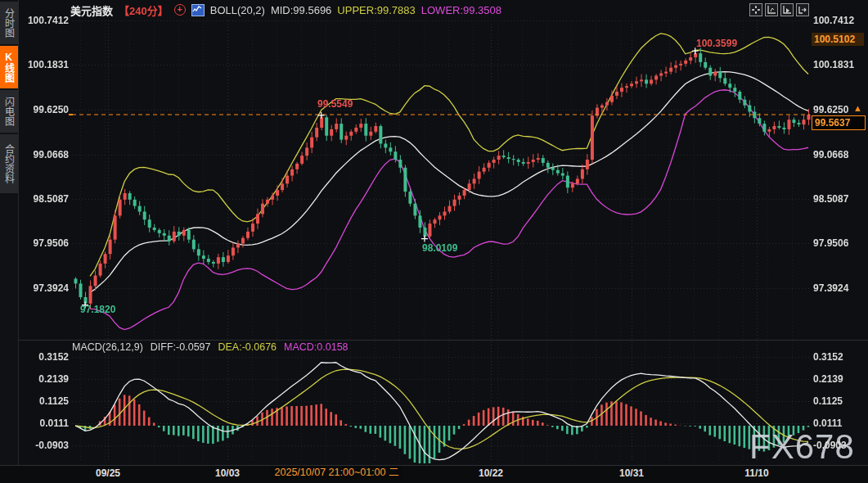 The height and width of the screenshot is (483, 868). I want to click on price-tick-left: 97.3924, so click(44, 288).